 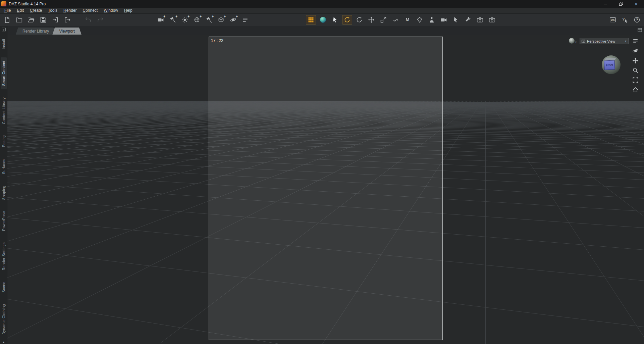 I want to click on dock-tab-shaping: Shaping, so click(x=4, y=193).